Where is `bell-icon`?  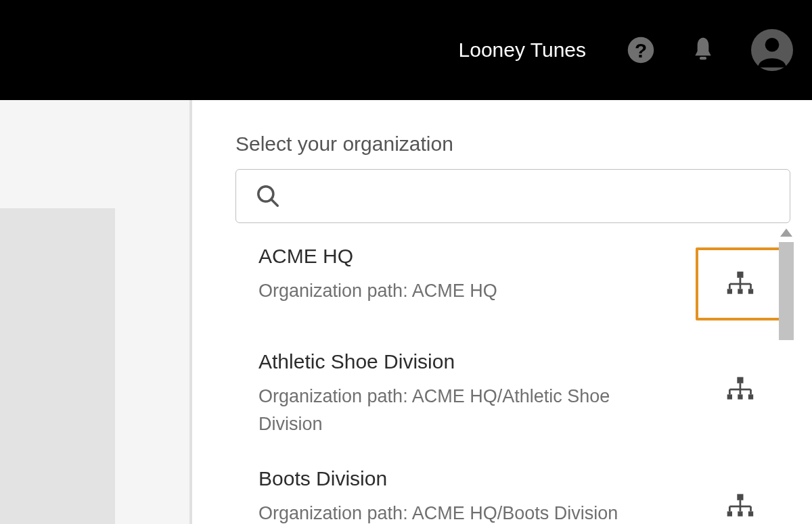
bell-icon is located at coordinates (703, 50).